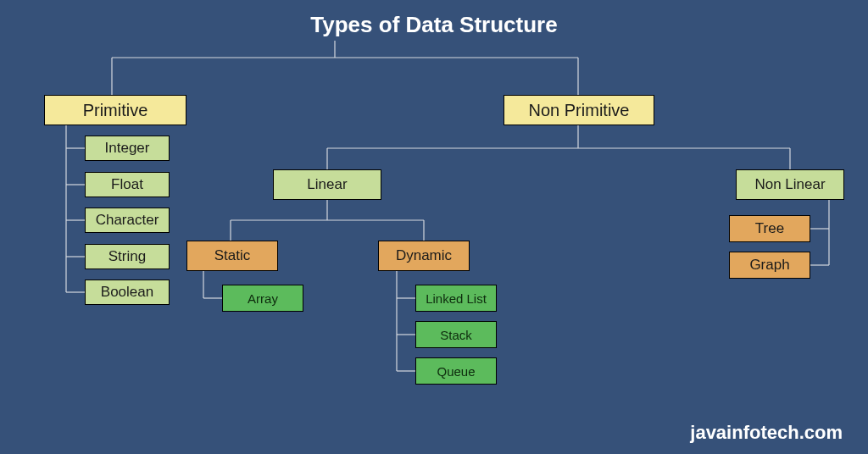 The image size is (868, 454). What do you see at coordinates (127, 257) in the screenshot?
I see `node-string: String` at bounding box center [127, 257].